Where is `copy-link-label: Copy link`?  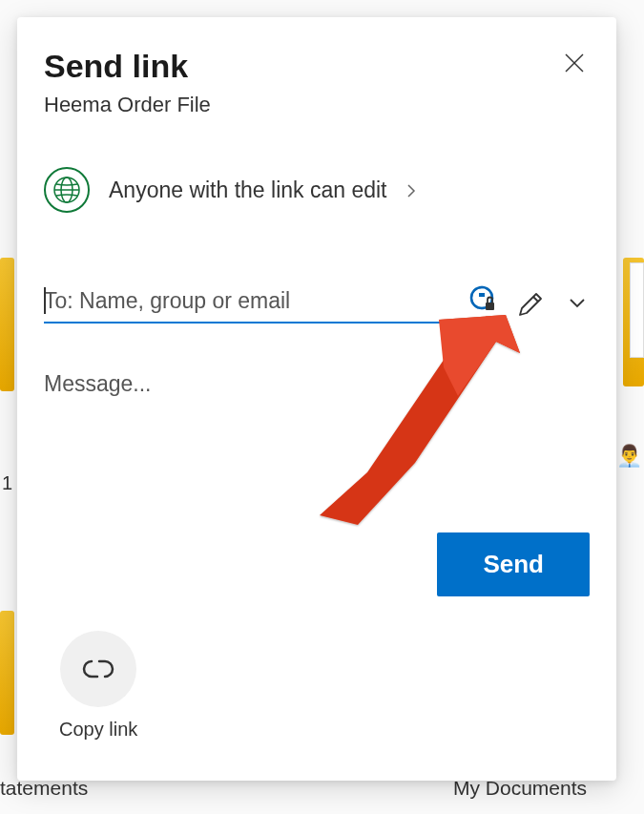
copy-link-label: Copy link is located at coordinates (98, 729).